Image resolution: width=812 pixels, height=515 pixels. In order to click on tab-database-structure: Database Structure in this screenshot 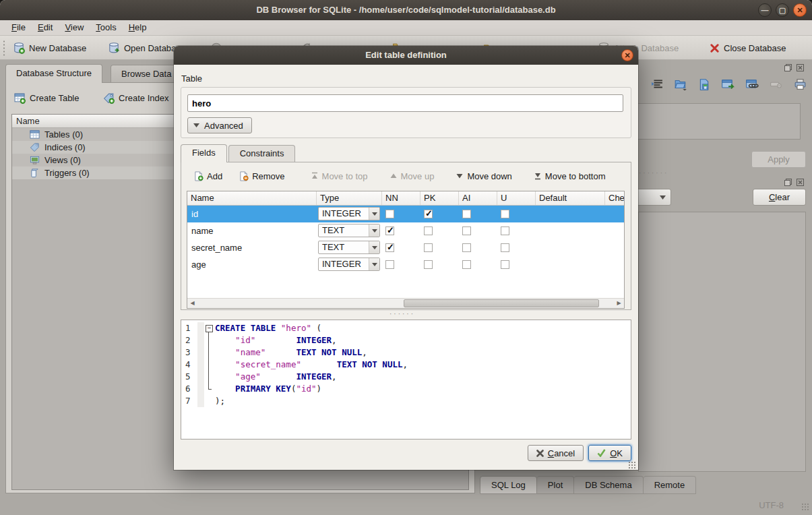, I will do `click(54, 73)`.